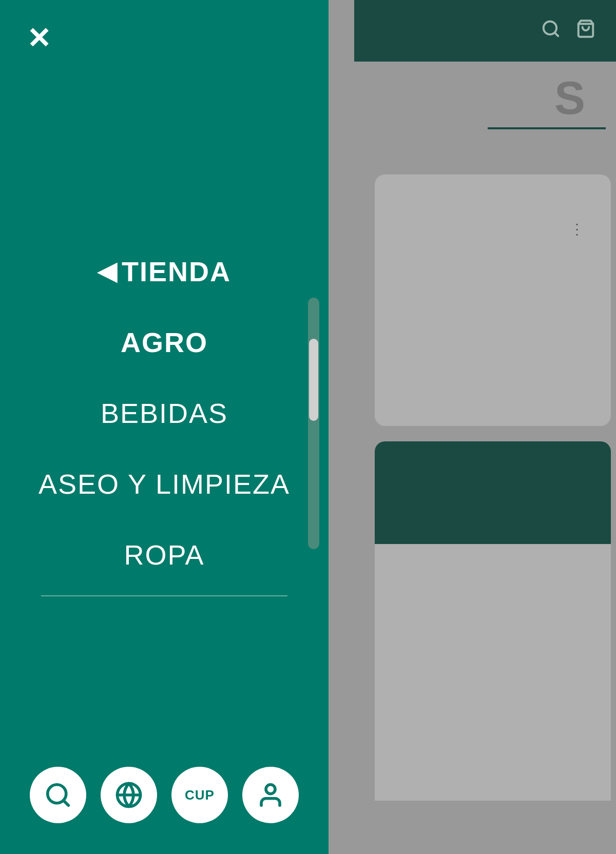  What do you see at coordinates (164, 484) in the screenshot?
I see `menu-item-aseo-label: ASEO Y LIMPIEZA` at bounding box center [164, 484].